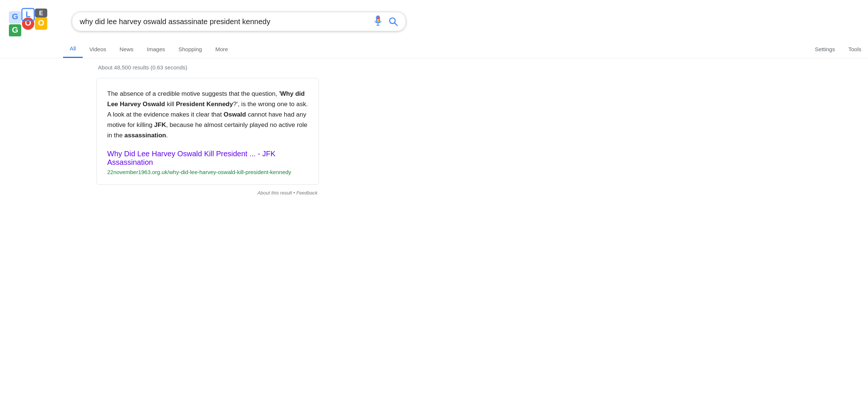 The height and width of the screenshot is (412, 868). I want to click on tab-videos: Videos, so click(98, 49).